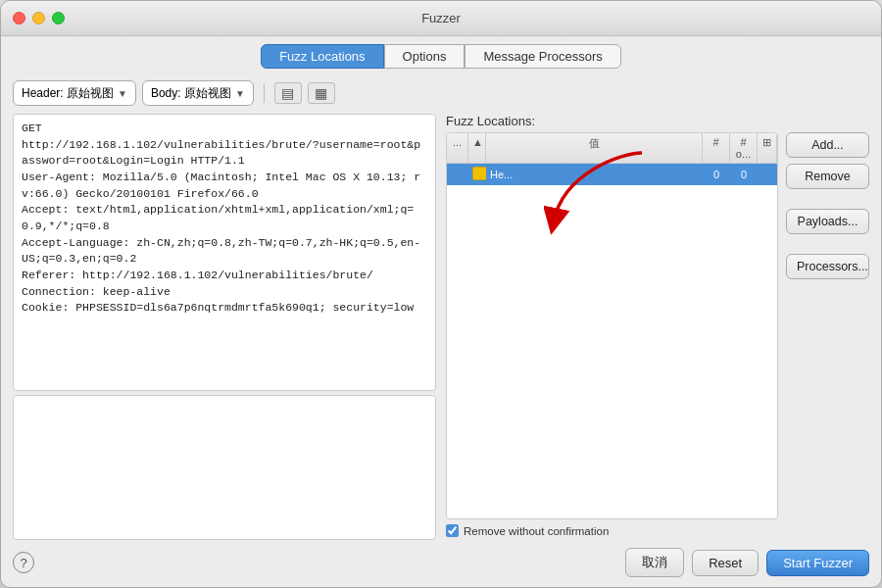 The width and height of the screenshot is (882, 588). I want to click on col-header-dots: ..., so click(458, 148).